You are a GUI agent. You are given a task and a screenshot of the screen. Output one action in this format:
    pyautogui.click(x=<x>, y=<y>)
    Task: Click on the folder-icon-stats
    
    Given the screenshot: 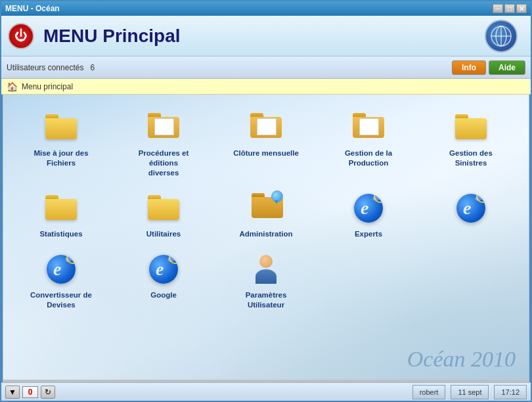 What is the action you would take?
    pyautogui.click(x=61, y=208)
    